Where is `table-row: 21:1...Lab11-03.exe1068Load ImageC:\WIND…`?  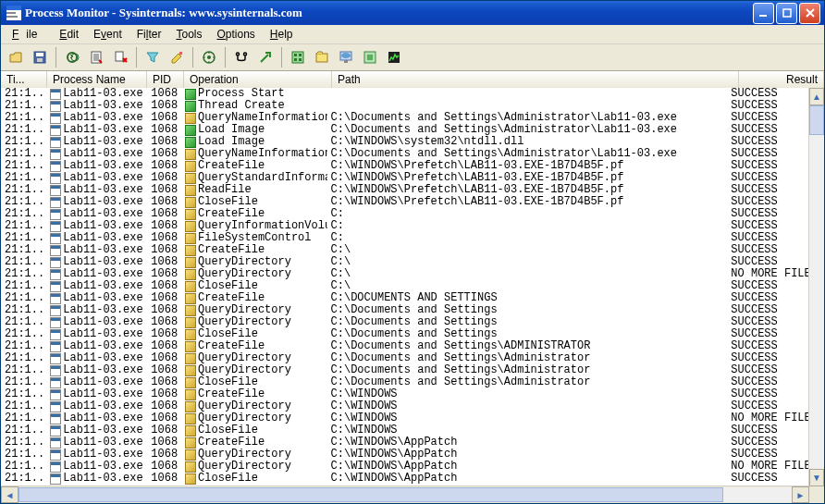 table-row: 21:1...Lab11-03.exe1068Load ImageC:\WIND… is located at coordinates (405, 142).